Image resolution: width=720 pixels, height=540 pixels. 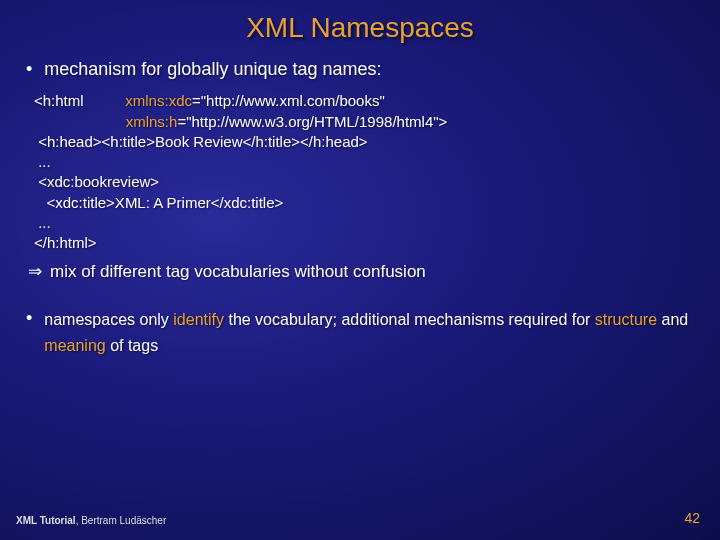 I want to click on bullet-1-text: mechanism for globally unique tag names:, so click(x=212, y=70).